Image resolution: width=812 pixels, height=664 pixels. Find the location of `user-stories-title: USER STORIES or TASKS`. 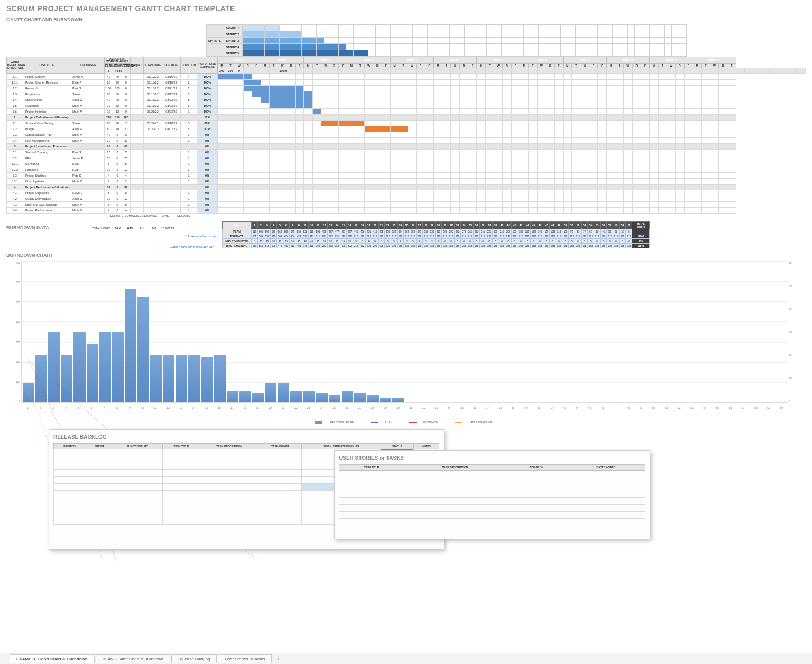

user-stories-title: USER STORIES or TASKS is located at coordinates (492, 458).